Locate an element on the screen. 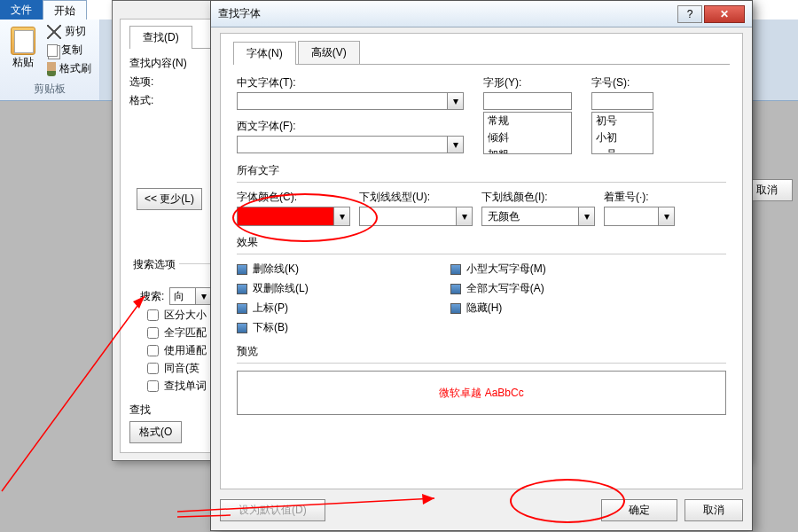 This screenshot has width=798, height=532. chk-single-word is located at coordinates (153, 387).